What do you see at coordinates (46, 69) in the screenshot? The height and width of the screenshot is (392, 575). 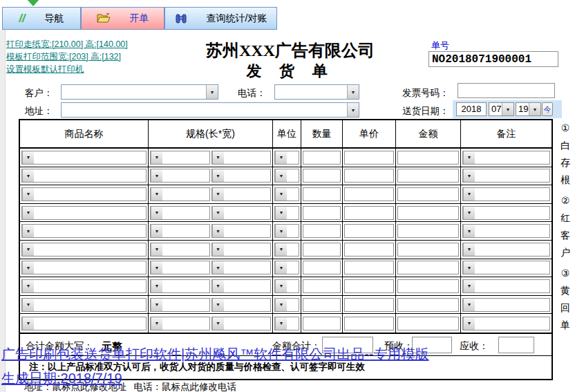 I see `link-set-default-printer: 设置模板默认打印机` at bounding box center [46, 69].